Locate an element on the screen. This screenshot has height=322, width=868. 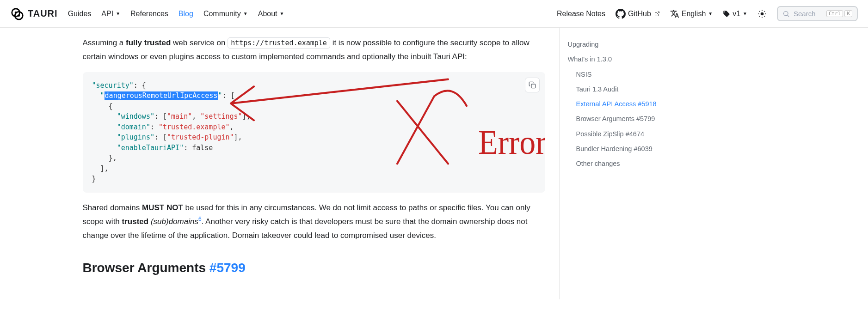
toc-browser-args: Browser Arguments #5799 is located at coordinates (628, 119).